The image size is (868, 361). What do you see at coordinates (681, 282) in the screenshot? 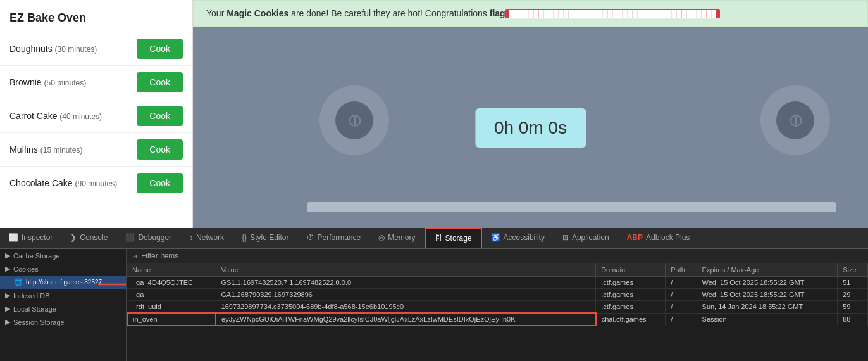
I see `cell-path-0: /` at bounding box center [681, 282].